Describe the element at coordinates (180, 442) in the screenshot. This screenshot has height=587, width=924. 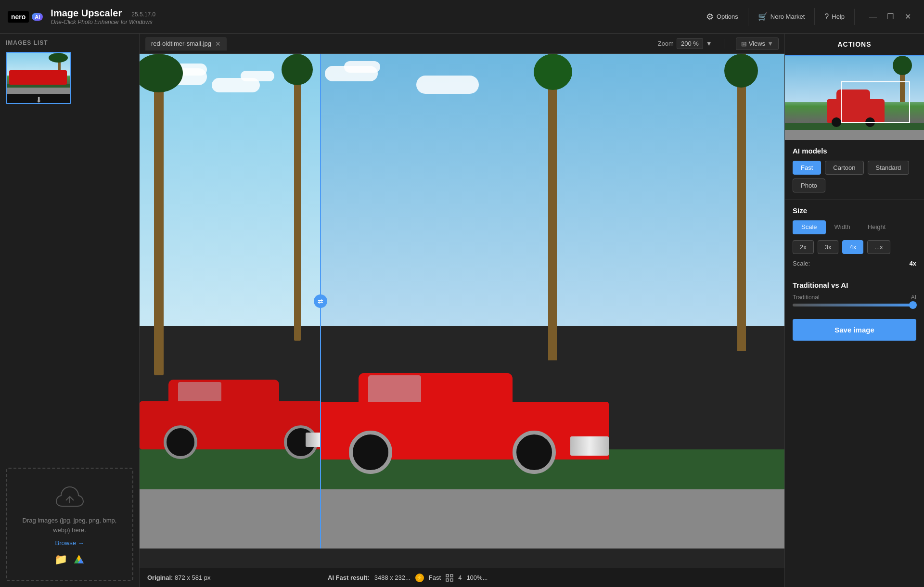
I see `wheel-left-front` at that location.